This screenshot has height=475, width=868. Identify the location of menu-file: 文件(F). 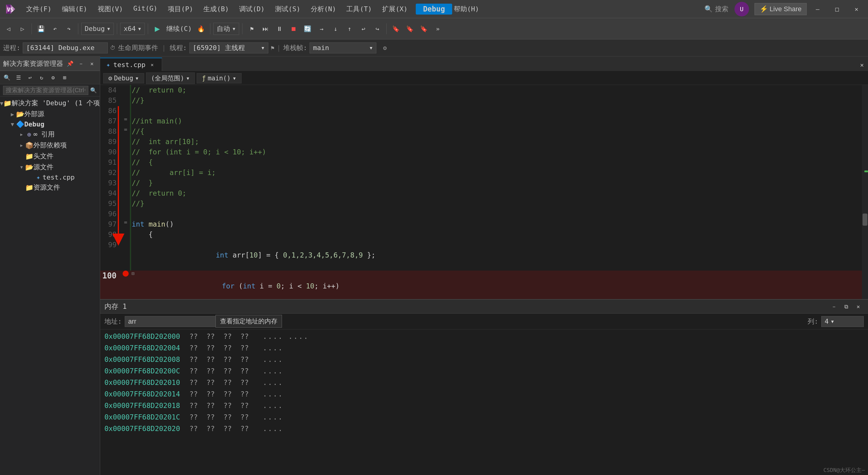
(39, 9).